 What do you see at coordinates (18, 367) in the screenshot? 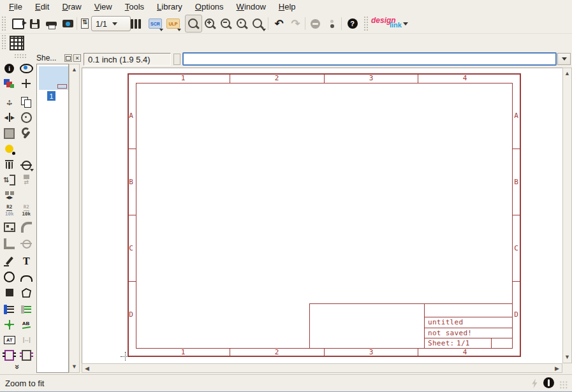
I see `palette-expand-button: »` at bounding box center [18, 367].